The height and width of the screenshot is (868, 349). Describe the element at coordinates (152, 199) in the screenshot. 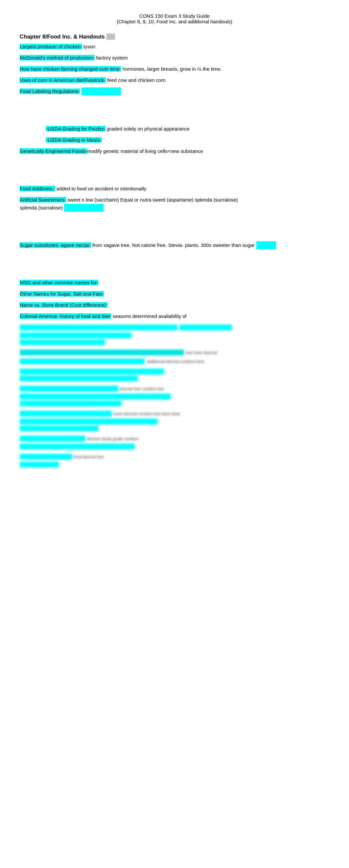

I see `artificial-sweeteners-value: sweet n low (saccharin) Equal or nutra s…` at that location.